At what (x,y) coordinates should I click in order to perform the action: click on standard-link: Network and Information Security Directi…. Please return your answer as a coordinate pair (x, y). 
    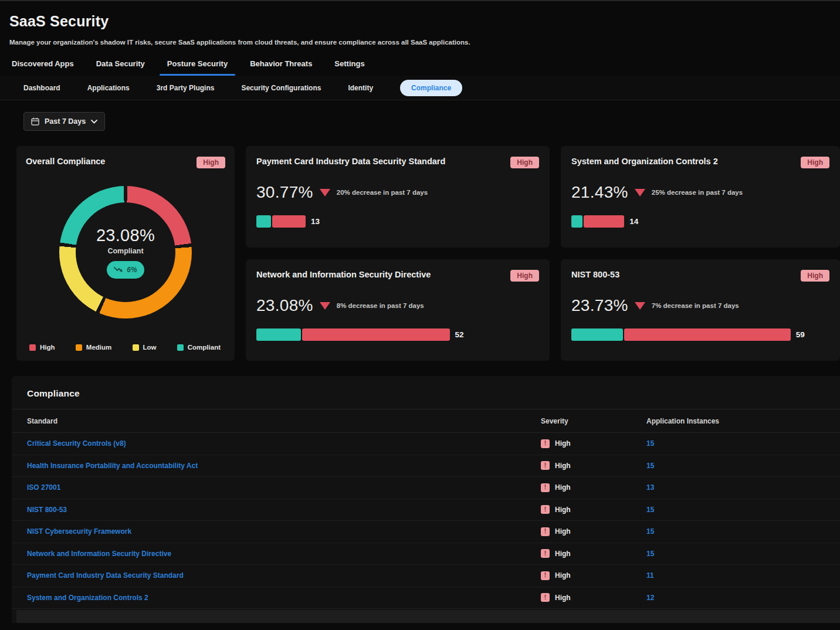
    Looking at the image, I should click on (284, 554).